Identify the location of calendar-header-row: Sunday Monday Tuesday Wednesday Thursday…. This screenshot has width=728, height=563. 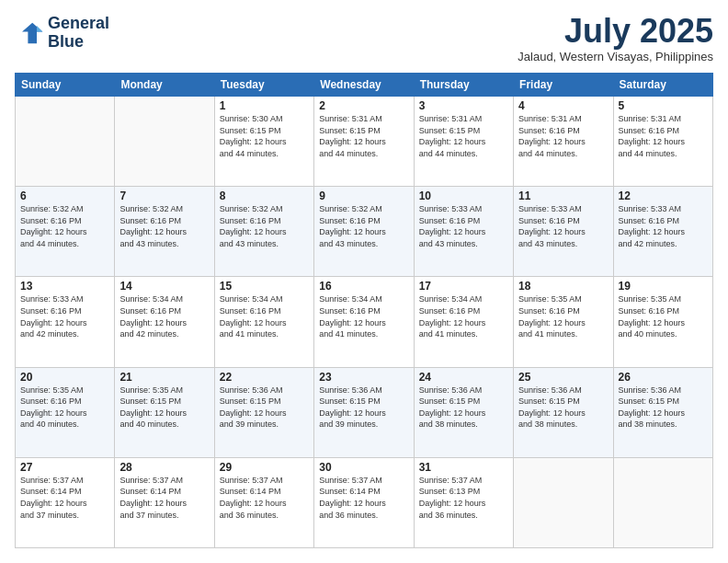
(364, 85).